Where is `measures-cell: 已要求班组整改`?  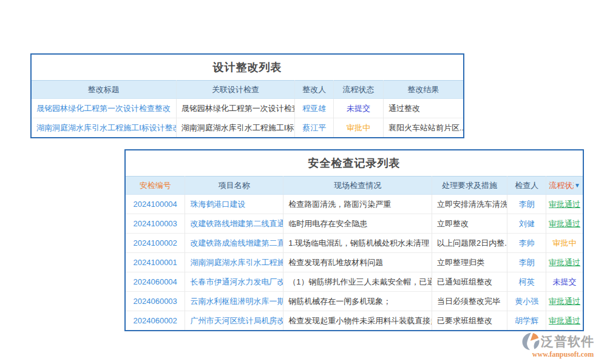
measures-cell: 已要求班组整改 is located at coordinates (469, 321).